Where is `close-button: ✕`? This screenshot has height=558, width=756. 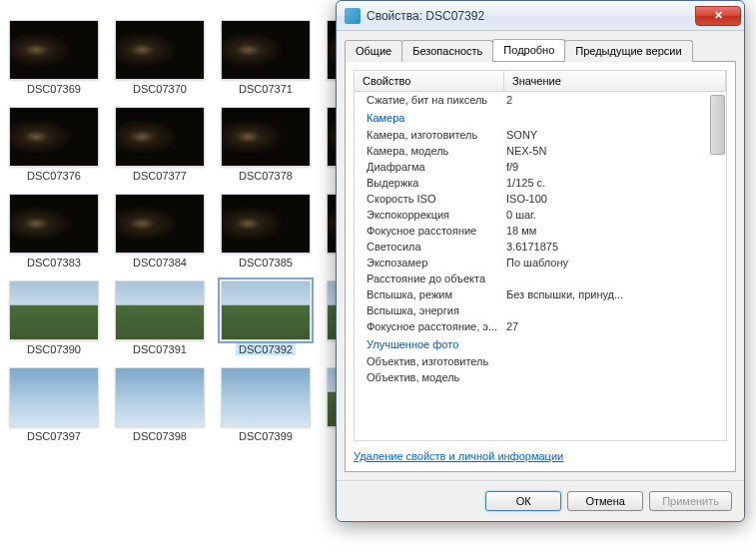 close-button: ✕ is located at coordinates (718, 16).